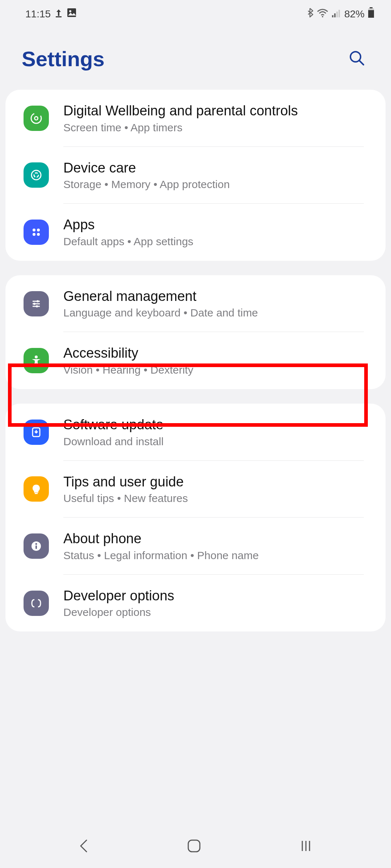 This screenshot has height=868, width=391. I want to click on bluetooth-icon, so click(310, 14).